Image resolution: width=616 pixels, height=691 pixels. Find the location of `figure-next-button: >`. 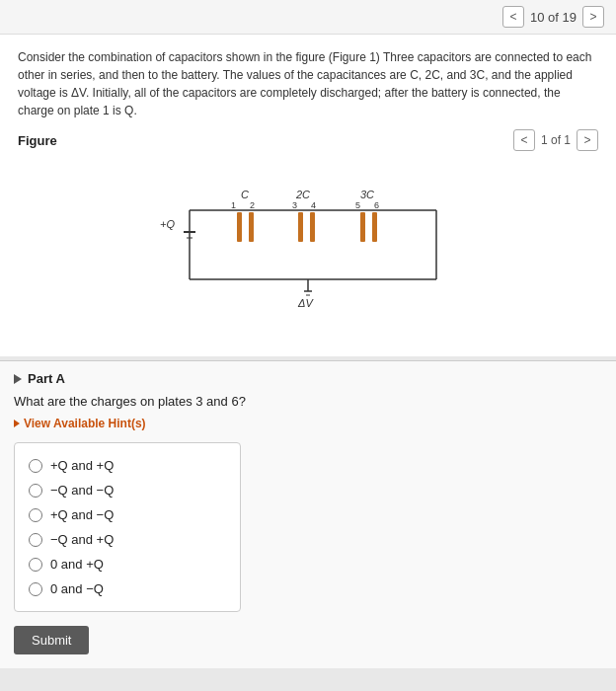

figure-next-button: > is located at coordinates (587, 140).